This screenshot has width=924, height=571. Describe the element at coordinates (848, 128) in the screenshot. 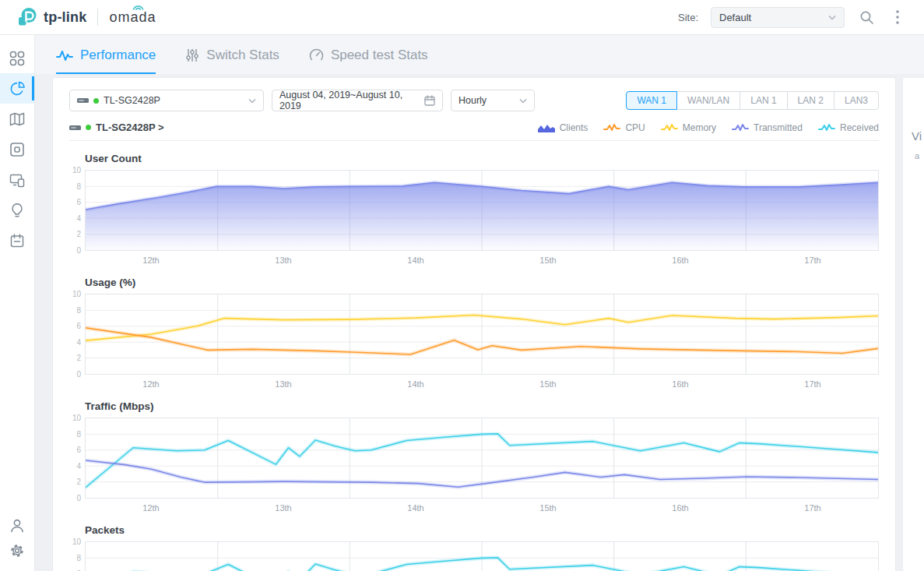

I see `legend-item-received: Received` at that location.